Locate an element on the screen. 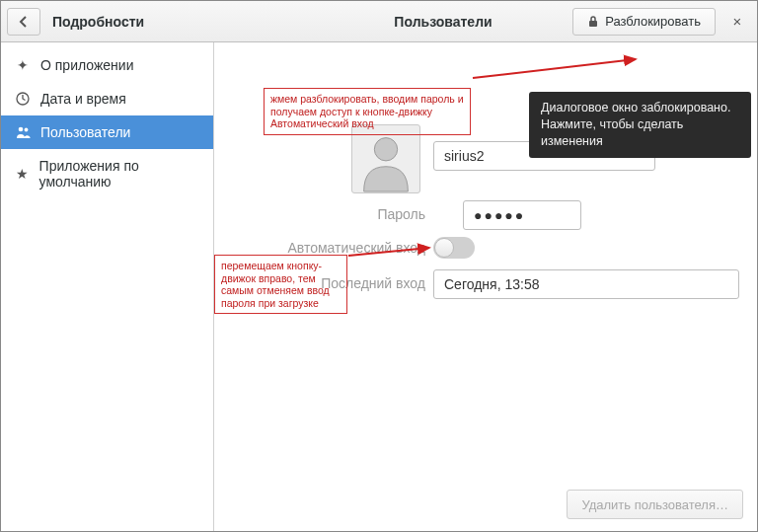 This screenshot has height=532, width=758. close-icon: × is located at coordinates (738, 22).